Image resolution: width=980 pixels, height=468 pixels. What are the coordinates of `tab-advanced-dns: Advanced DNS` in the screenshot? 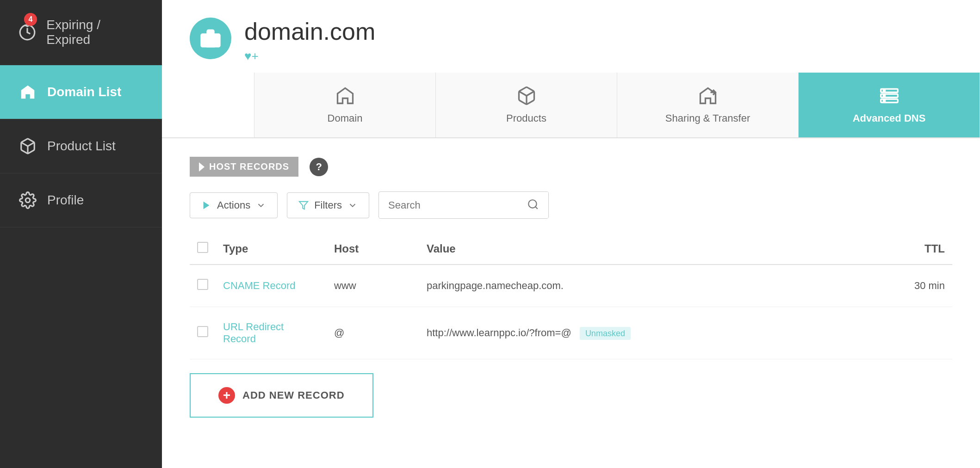 It's located at (889, 105).